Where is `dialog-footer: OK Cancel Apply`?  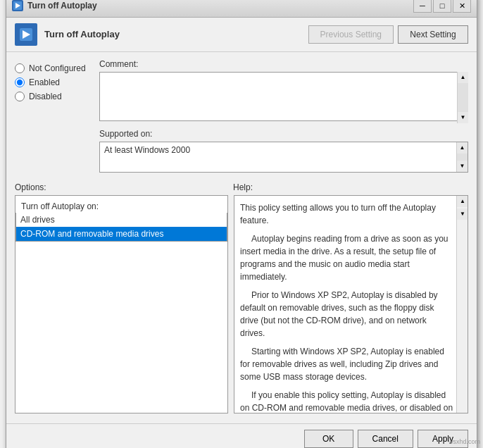 dialog-footer: OK Cancel Apply is located at coordinates (242, 436).